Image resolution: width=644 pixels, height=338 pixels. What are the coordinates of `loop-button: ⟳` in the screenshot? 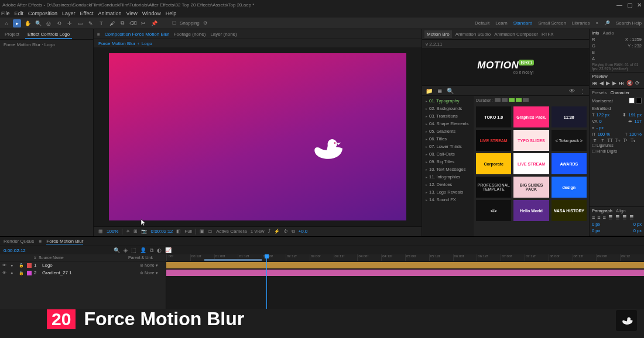 It's located at (638, 83).